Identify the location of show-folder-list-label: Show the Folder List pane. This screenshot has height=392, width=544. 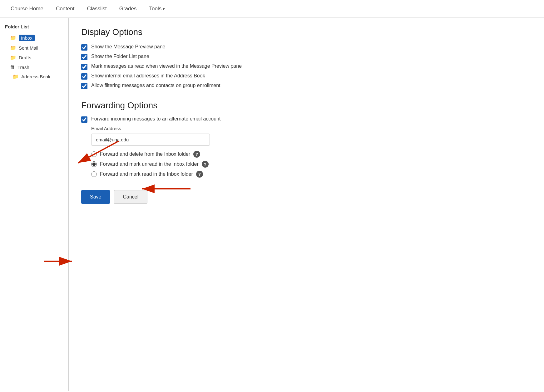
(120, 56).